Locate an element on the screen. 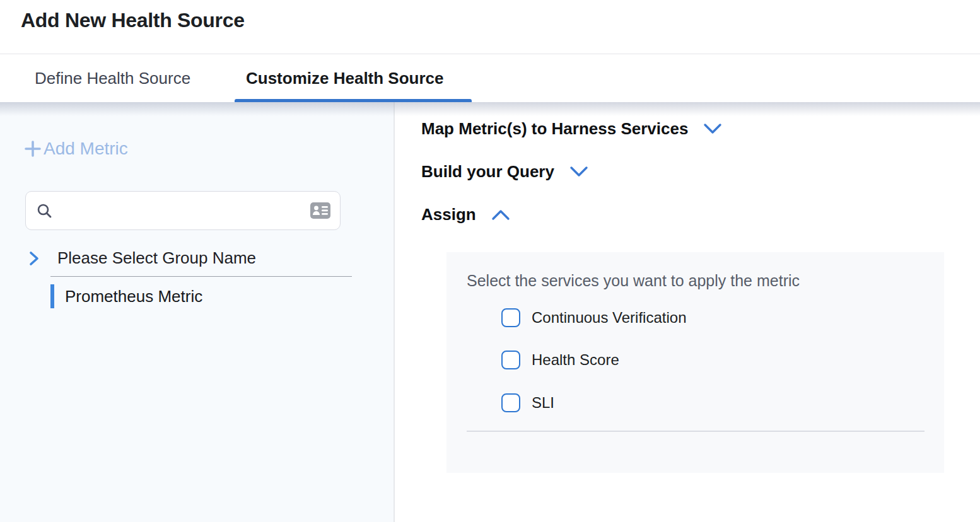 This screenshot has height=522, width=980. plus-icon is located at coordinates (33, 149).